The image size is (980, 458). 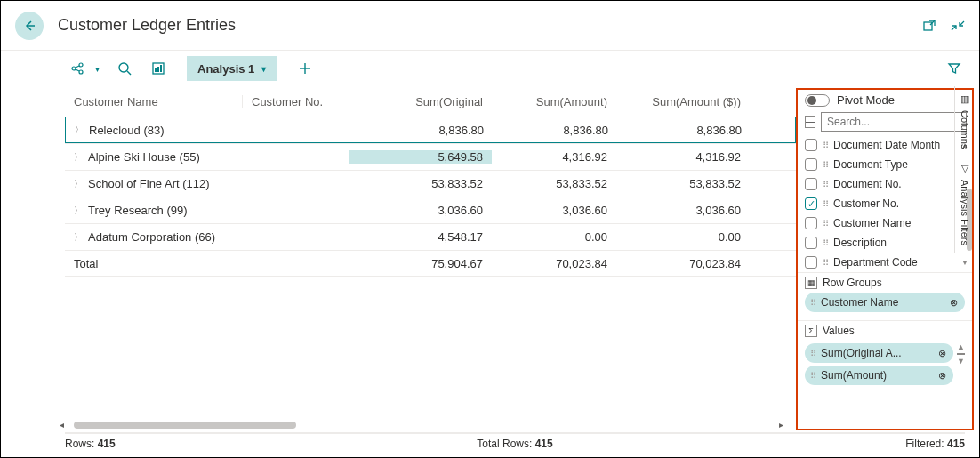 What do you see at coordinates (515, 443) in the screenshot?
I see `status-bar: Rows: 415 Total Rows: 415 Filtered: 415` at bounding box center [515, 443].